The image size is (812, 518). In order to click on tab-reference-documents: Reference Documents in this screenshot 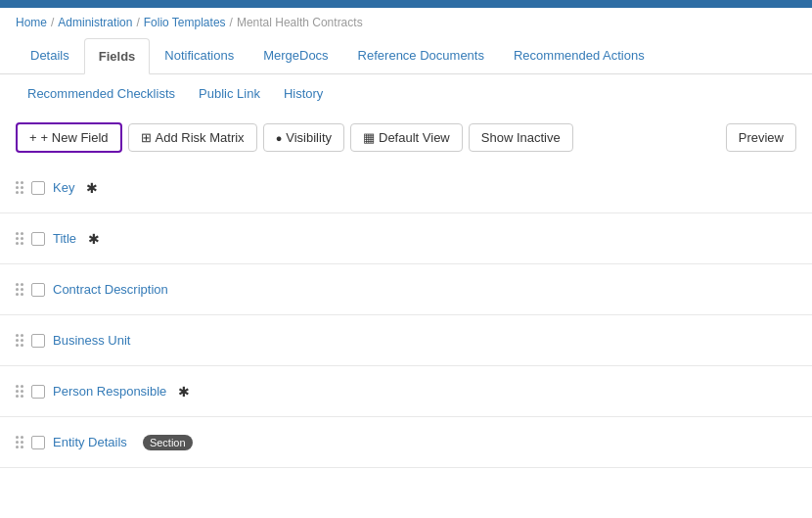, I will do `click(421, 55)`.